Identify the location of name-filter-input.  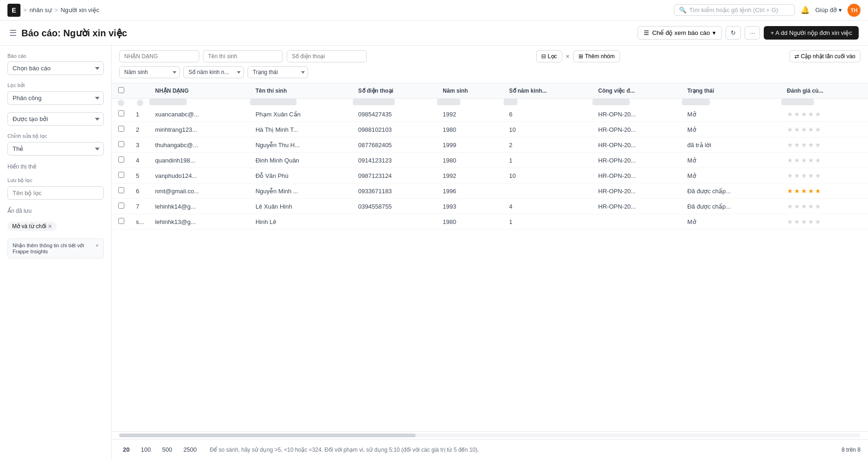
(243, 56).